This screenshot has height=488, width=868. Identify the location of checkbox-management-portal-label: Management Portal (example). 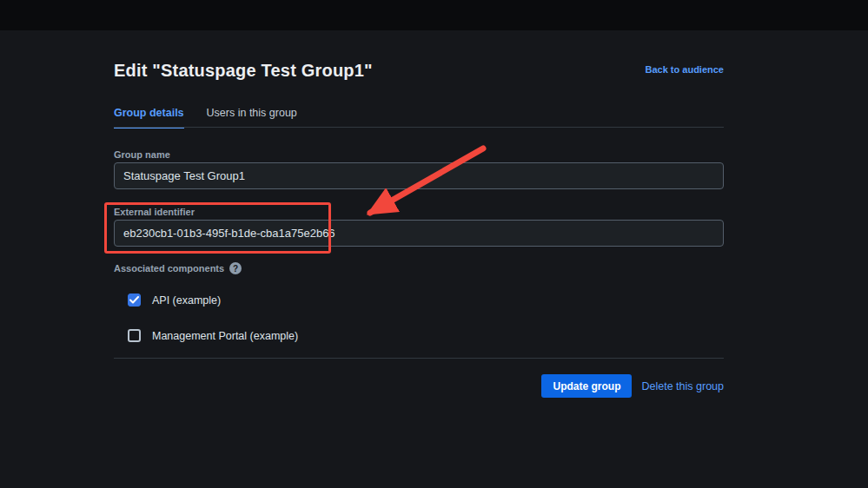
(225, 336).